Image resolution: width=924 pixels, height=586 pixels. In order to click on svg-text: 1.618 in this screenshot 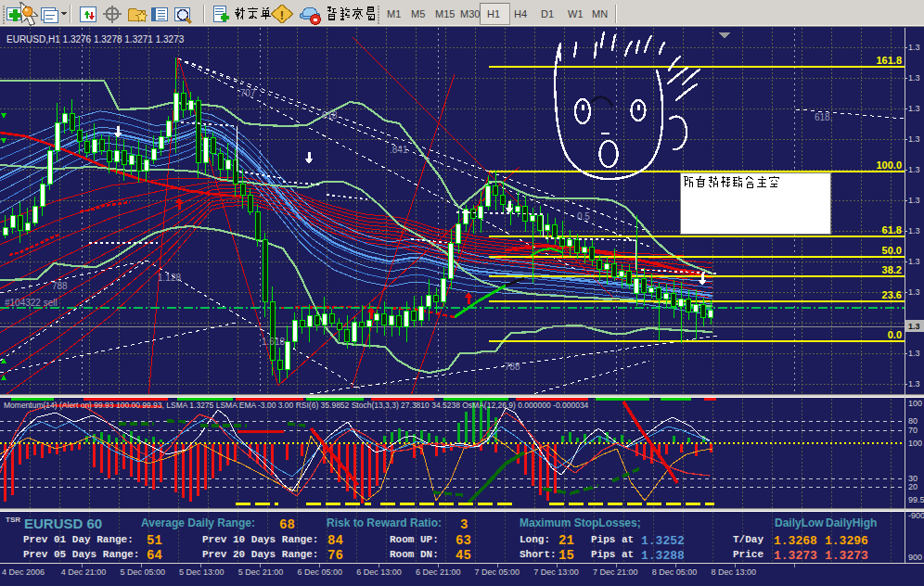, I will do `click(273, 341)`.